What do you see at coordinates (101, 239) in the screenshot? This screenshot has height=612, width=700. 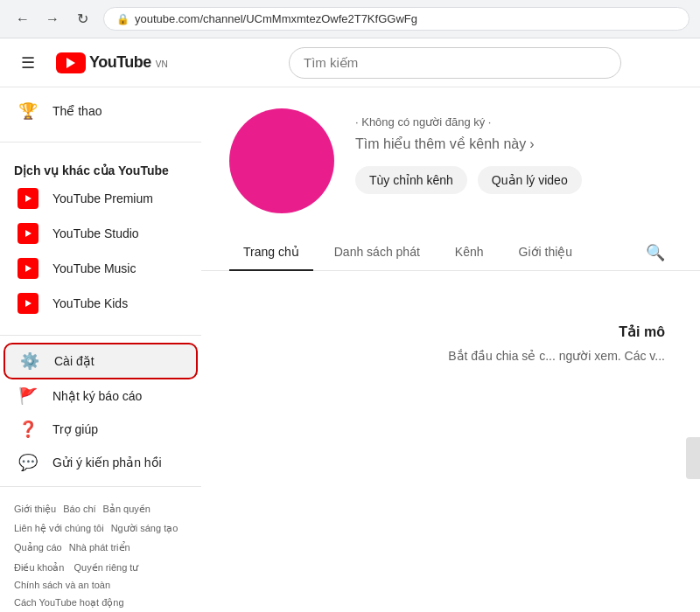 I see `sidebar-section-services: Dịch vụ khác của YouTube YouTube Premium…` at bounding box center [101, 239].